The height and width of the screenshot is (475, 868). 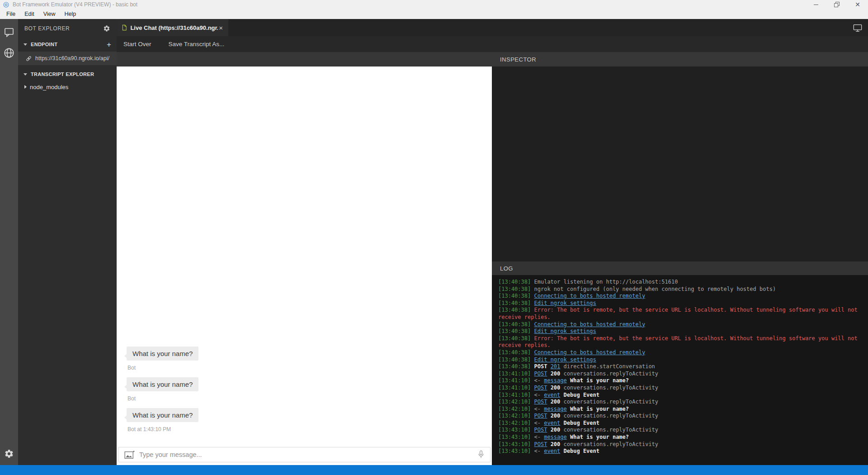 I want to click on settings-icon, so click(x=9, y=454).